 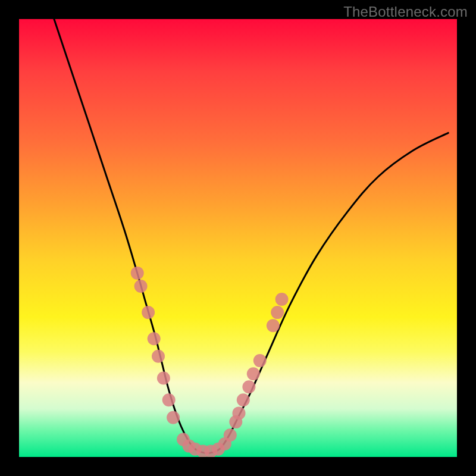 I want to click on watermark-text: TheBottleneck.com, so click(x=406, y=12).